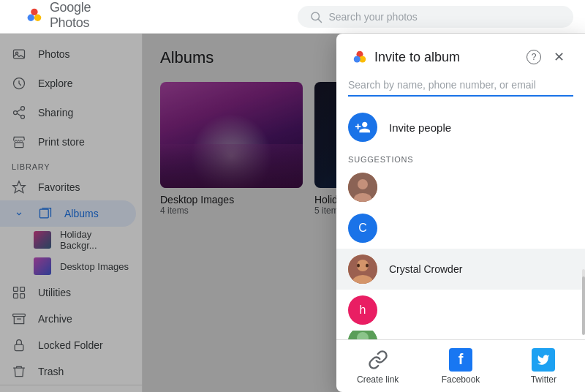 Image resolution: width=585 pixels, height=392 pixels. I want to click on google-photos-icon, so click(34, 15).